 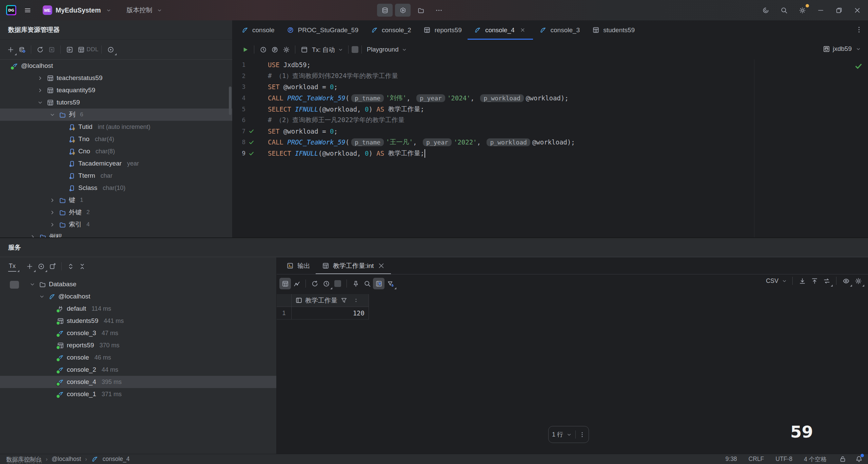 I want to click on grid-column-header: 教学工作量, so click(x=330, y=301).